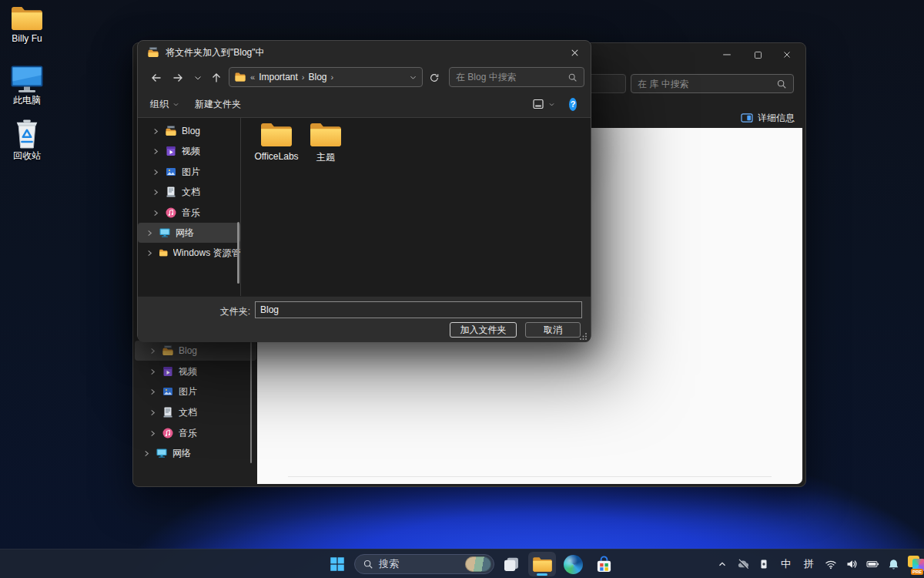  Describe the element at coordinates (776, 119) in the screenshot. I see `details-label: 详细信息` at that location.